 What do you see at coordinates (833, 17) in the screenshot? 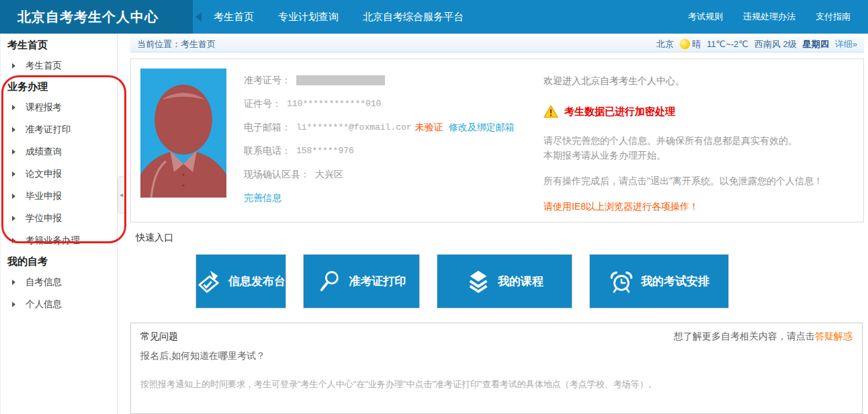
I see `link-payment-guide: 支付指南` at bounding box center [833, 17].